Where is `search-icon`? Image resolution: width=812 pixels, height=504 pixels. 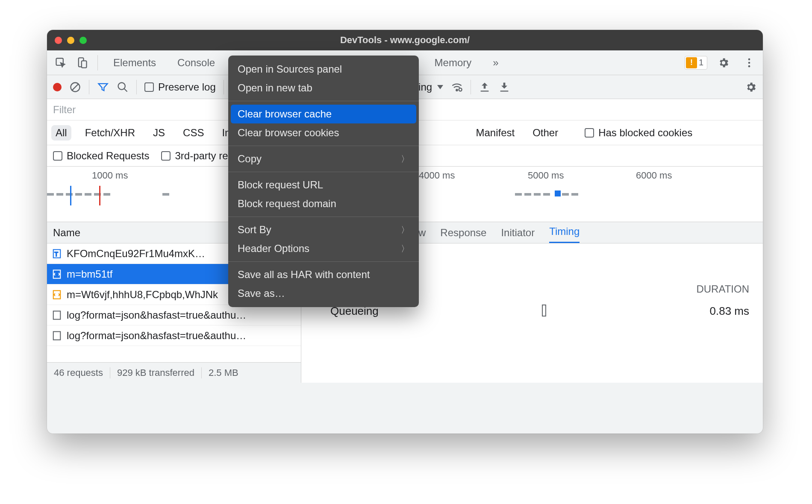
search-icon is located at coordinates (123, 87).